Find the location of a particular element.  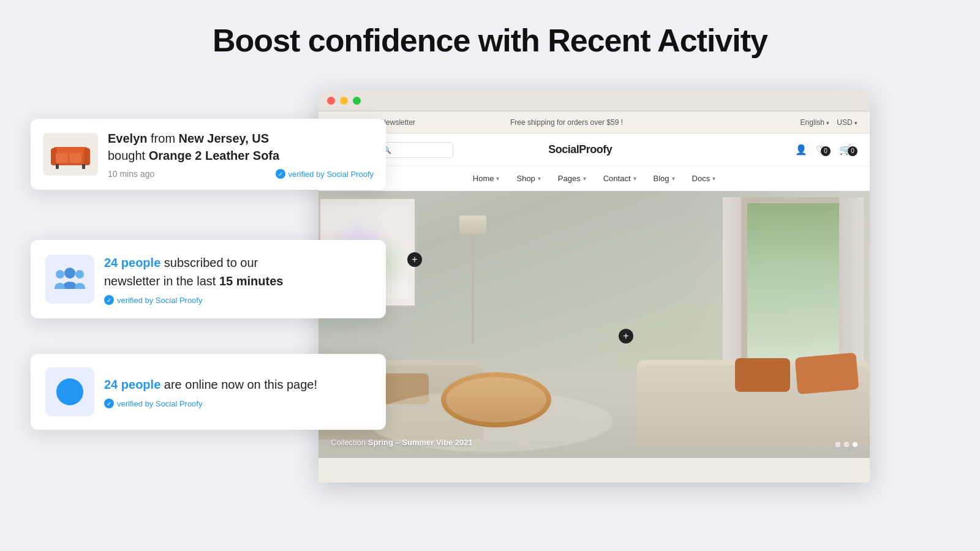

topbar-right: English ▾ USD ▾ is located at coordinates (829, 122).